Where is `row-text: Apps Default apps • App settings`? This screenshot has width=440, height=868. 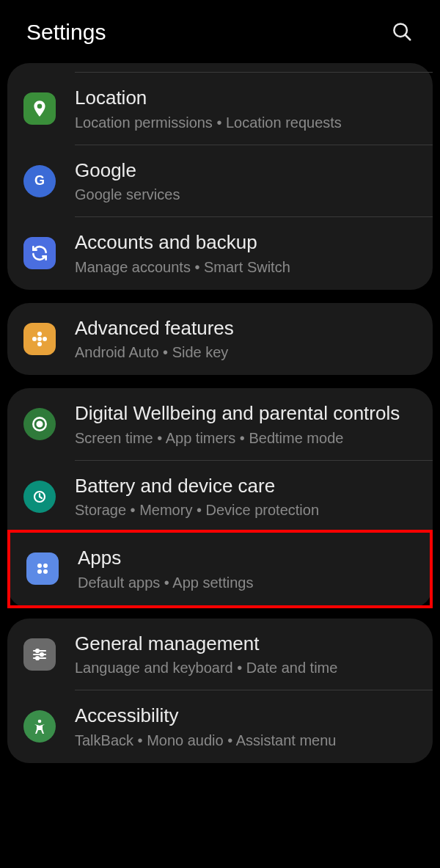
row-text: Apps Default apps • App settings is located at coordinates (247, 569).